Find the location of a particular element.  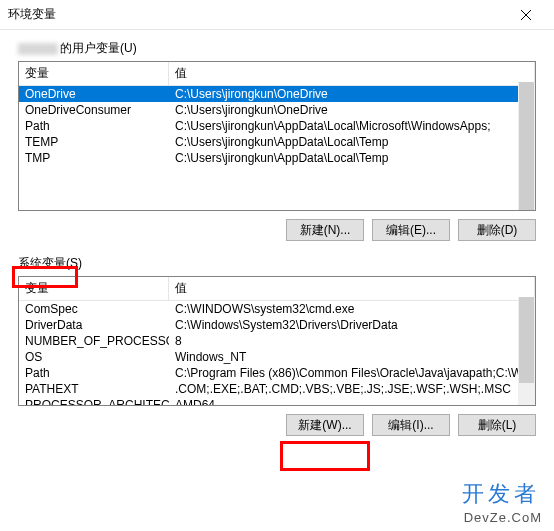

var-name: NUMBER_OF_PROCESSORS is located at coordinates (94, 341).